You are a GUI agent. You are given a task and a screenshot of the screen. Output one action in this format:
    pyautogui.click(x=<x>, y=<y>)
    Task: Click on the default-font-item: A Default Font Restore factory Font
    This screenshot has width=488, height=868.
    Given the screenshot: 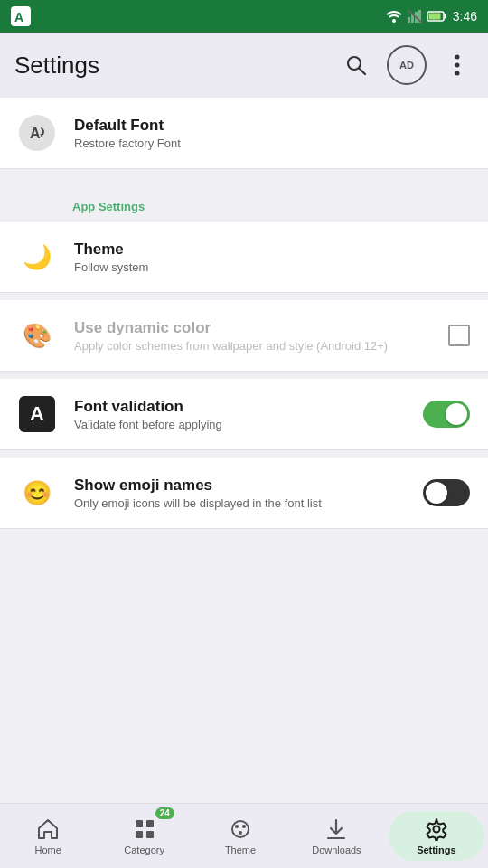 What is the action you would take?
    pyautogui.click(x=244, y=134)
    